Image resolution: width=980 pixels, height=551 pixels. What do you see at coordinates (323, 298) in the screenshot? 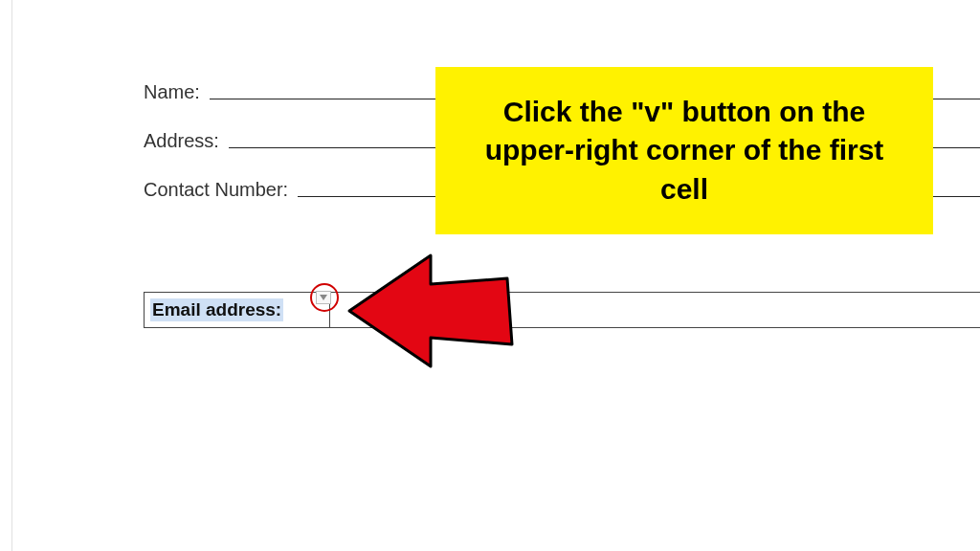
I see `cell-options-button` at bounding box center [323, 298].